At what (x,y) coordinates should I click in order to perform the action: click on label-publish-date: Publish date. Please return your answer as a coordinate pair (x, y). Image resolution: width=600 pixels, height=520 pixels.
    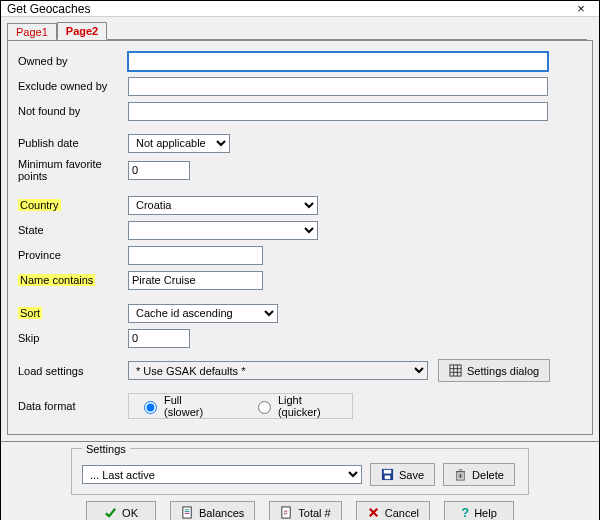
    Looking at the image, I should click on (73, 143).